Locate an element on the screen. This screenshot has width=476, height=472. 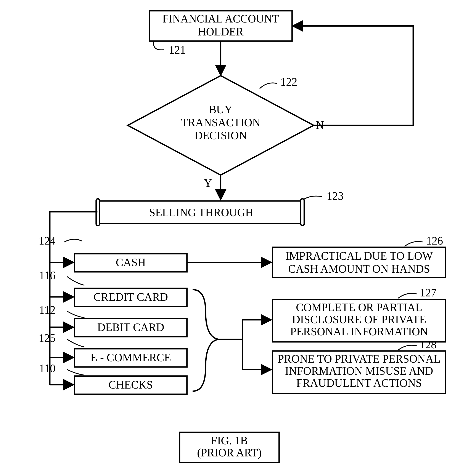
ref-121: 121 is located at coordinates (177, 50).